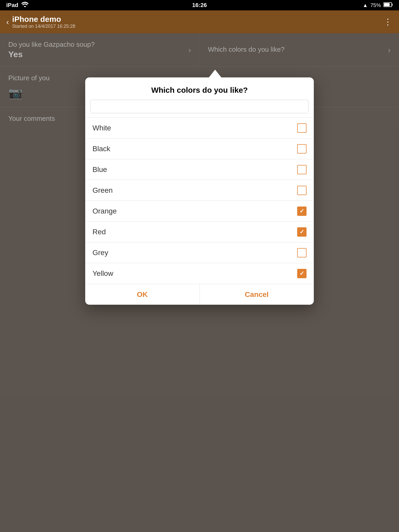  Describe the element at coordinates (8, 22) in the screenshot. I see `back-button: ‹` at that location.